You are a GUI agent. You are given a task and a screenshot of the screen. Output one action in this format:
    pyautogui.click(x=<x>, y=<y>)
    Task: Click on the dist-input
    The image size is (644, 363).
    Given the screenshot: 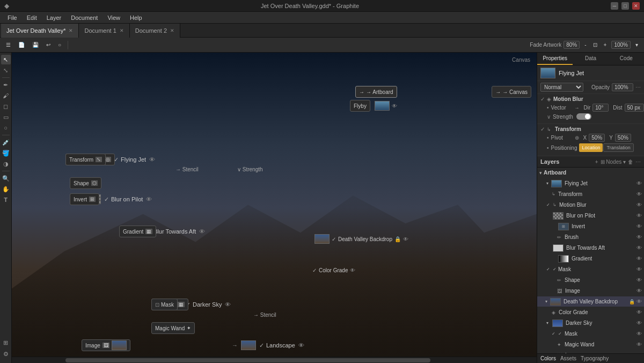 What is the action you would take?
    pyautogui.click(x=634, y=107)
    